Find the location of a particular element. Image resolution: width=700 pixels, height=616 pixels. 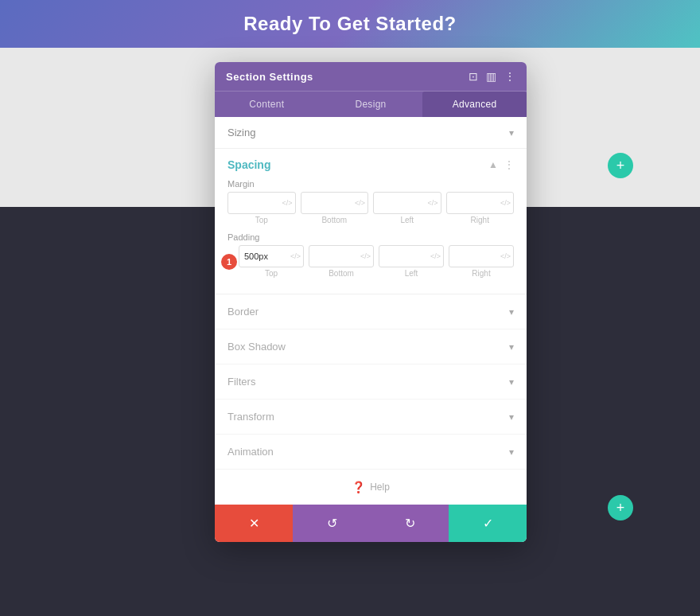

redo-button: ↻ is located at coordinates (410, 524).